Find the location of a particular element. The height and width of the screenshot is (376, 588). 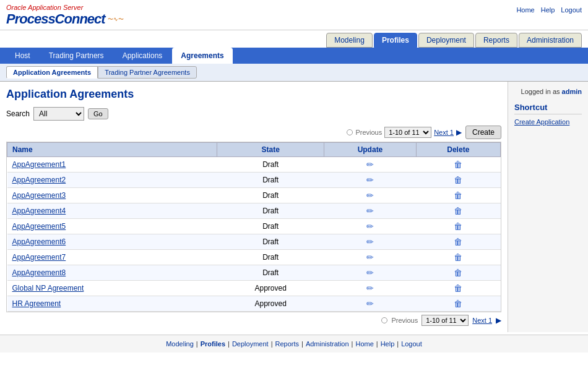

logo-decoration: 〜∿〜 is located at coordinates (116, 20).